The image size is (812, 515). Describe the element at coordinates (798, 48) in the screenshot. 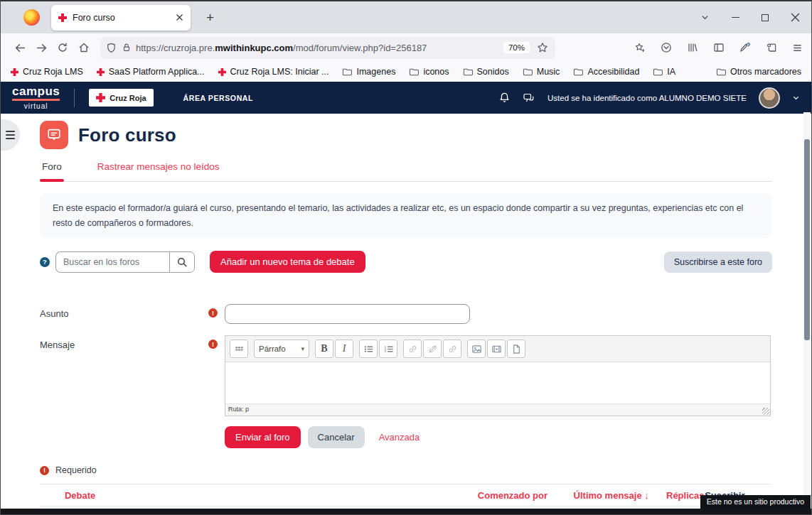

I see `app-menu-icon` at that location.